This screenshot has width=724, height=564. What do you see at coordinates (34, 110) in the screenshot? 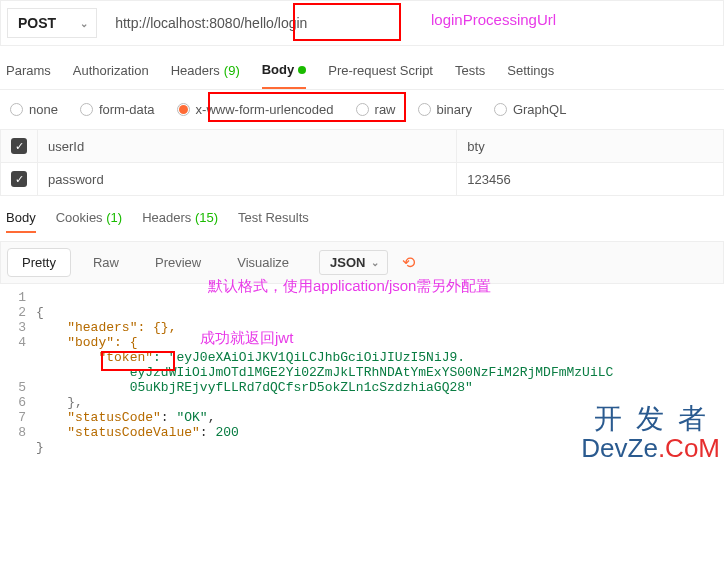
I see `radio-none: none` at bounding box center [34, 110].